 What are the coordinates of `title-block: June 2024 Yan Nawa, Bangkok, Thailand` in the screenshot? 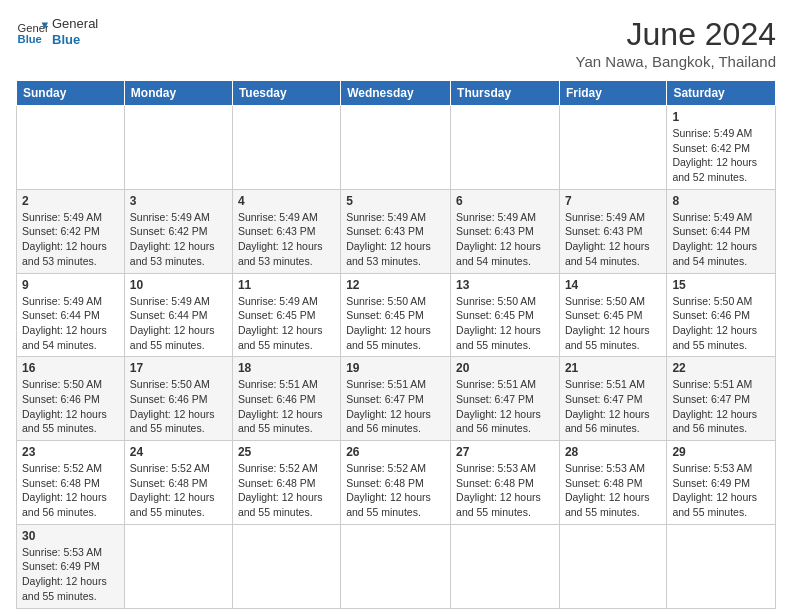 It's located at (676, 43).